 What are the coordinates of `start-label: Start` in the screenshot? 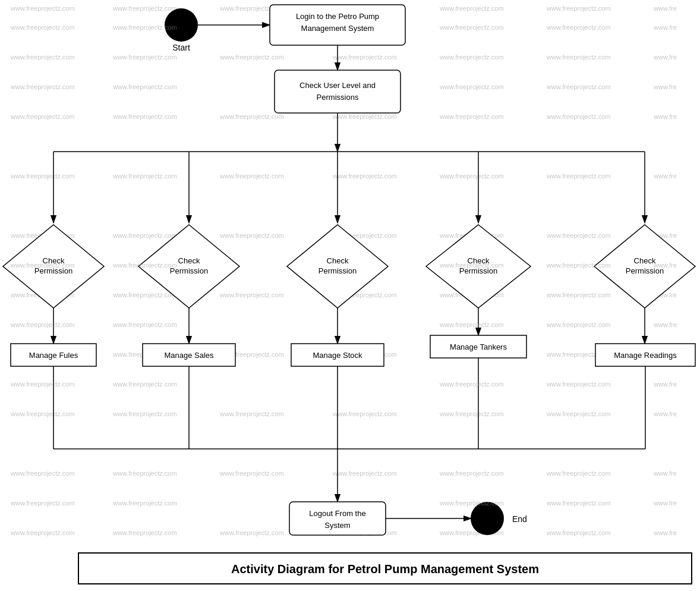 It's located at (181, 48).